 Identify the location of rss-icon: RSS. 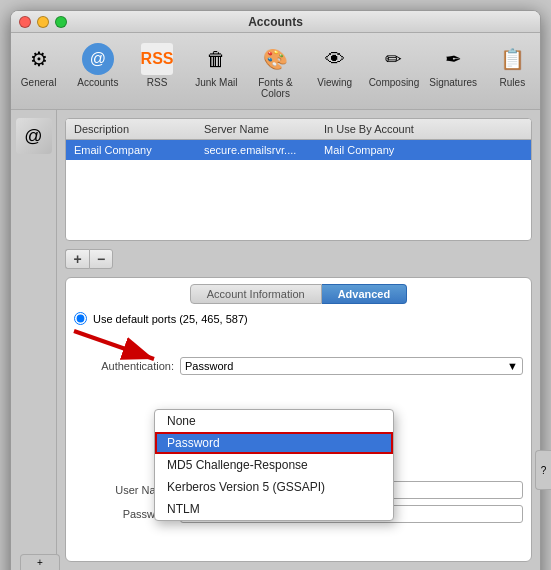
(157, 59).